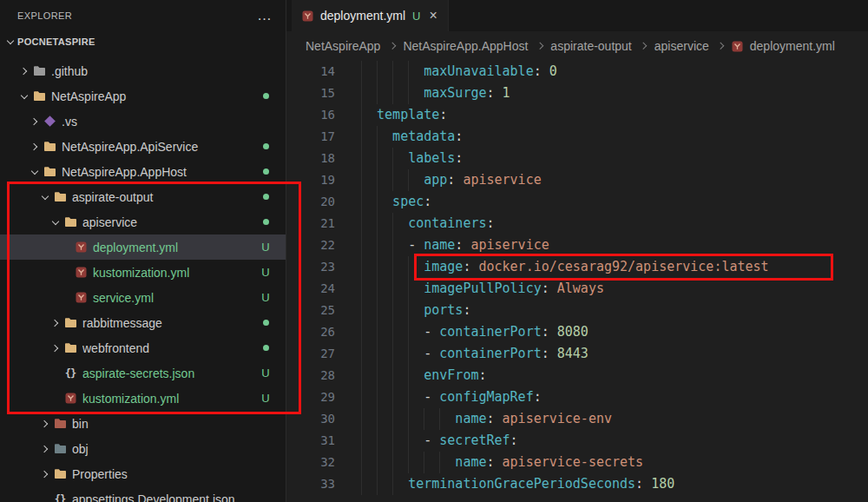 This screenshot has height=502, width=868. What do you see at coordinates (590, 46) in the screenshot?
I see `breadcrumb-item-aspirate-output: aspirate-output` at bounding box center [590, 46].